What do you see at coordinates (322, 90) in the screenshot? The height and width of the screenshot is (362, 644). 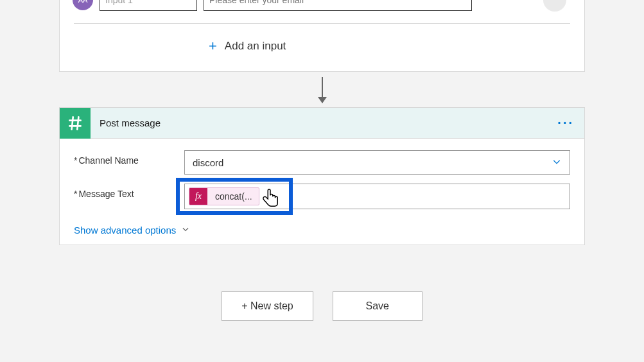 I see `arrow-icon` at bounding box center [322, 90].